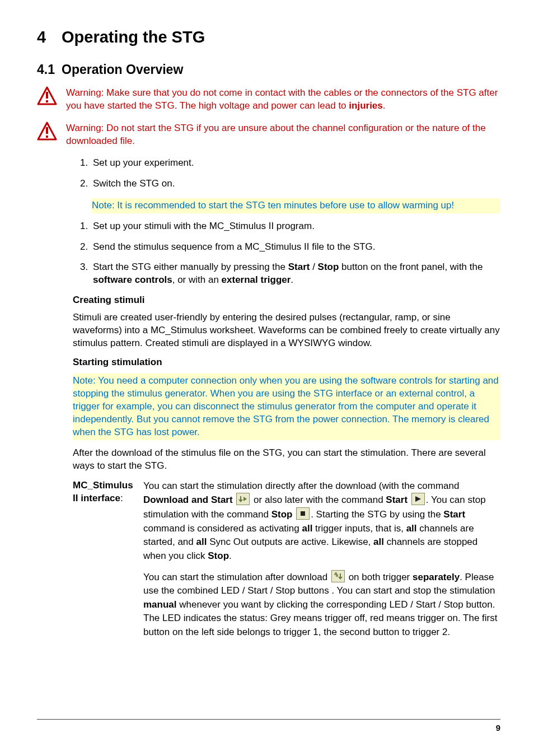 The image size is (534, 756). Describe the element at coordinates (366, 105) in the screenshot. I see `warning-bold: injuries` at that location.